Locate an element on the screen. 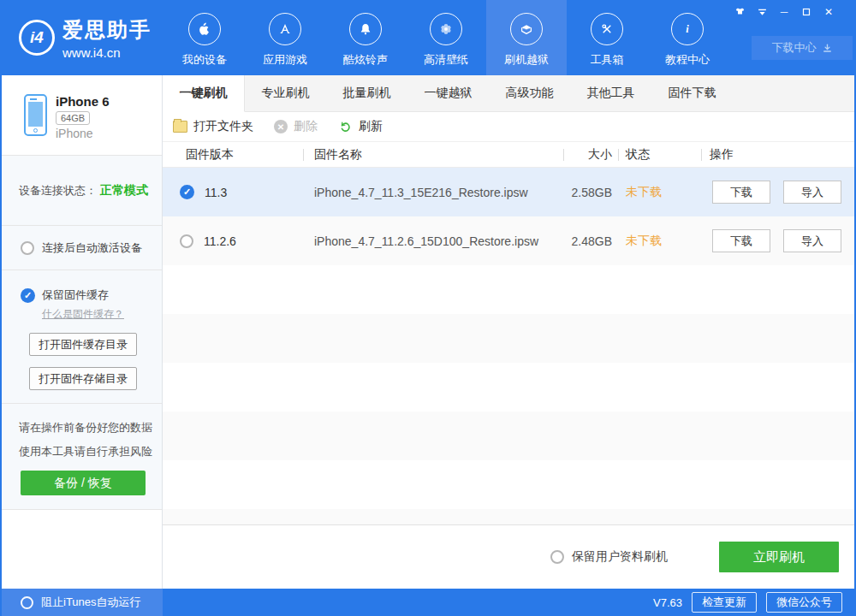 This screenshot has height=616, width=856. block-itunes-radio is located at coordinates (27, 602).